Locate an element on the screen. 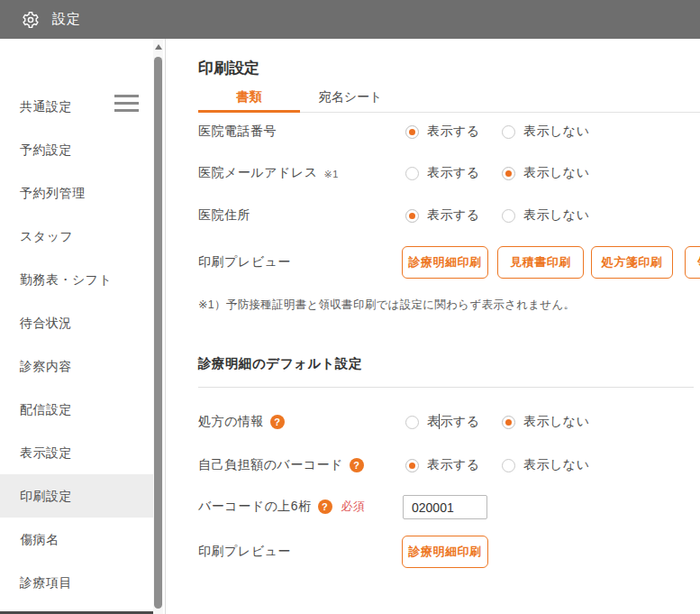  tab-documents: 書類 is located at coordinates (249, 99).